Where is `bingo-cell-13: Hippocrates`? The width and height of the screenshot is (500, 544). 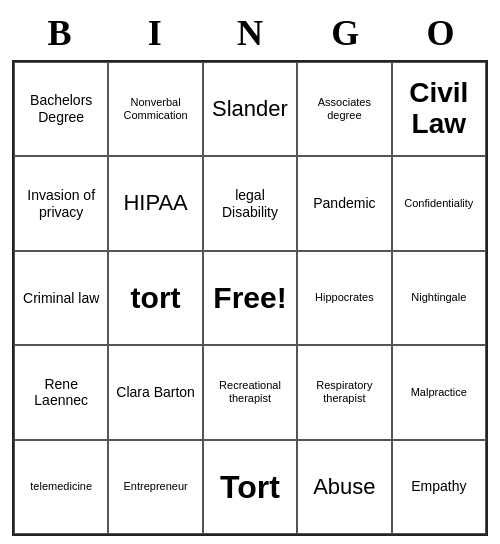 bingo-cell-13: Hippocrates is located at coordinates (344, 298).